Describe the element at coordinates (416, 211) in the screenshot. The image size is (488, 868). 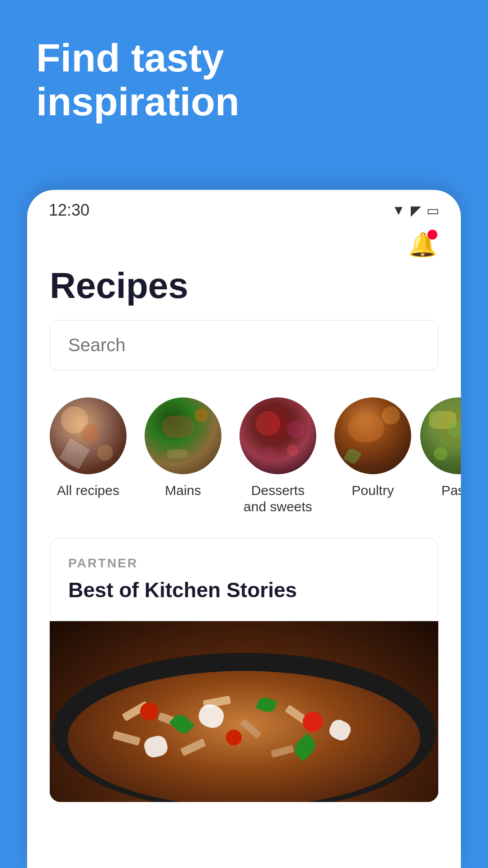
I see `status-icons: ▼ ◤ ▭` at that location.